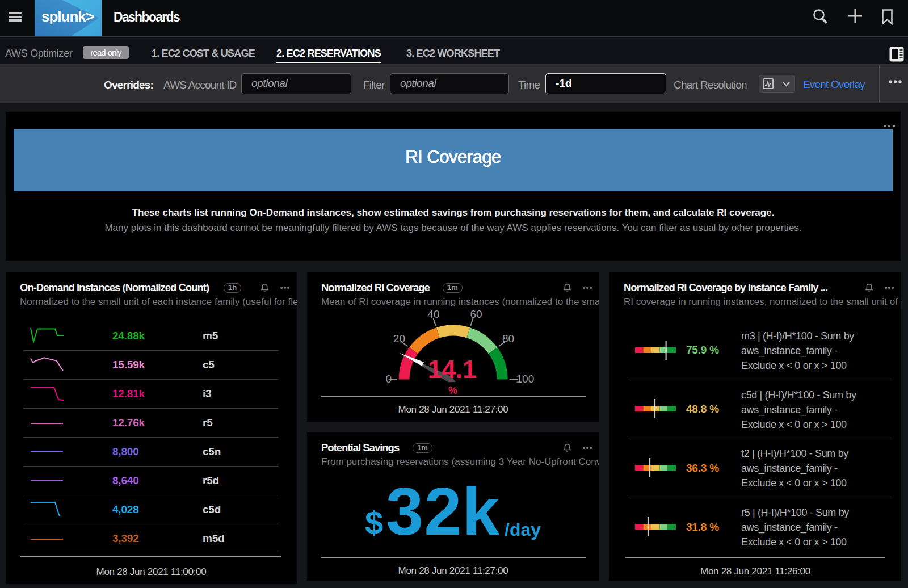 The image size is (908, 588). I want to click on svg-text: 60, so click(477, 314).